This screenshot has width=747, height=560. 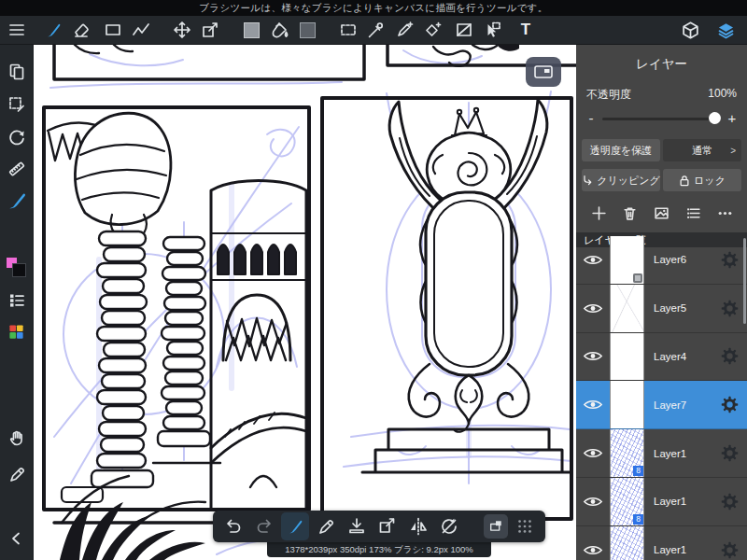 I want to click on curve-tool-icon, so click(x=141, y=30).